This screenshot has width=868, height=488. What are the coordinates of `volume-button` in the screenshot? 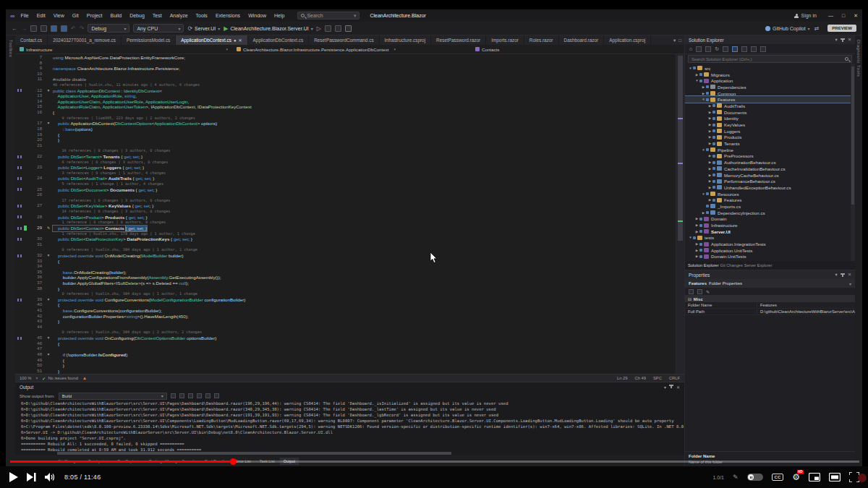 It's located at (51, 477).